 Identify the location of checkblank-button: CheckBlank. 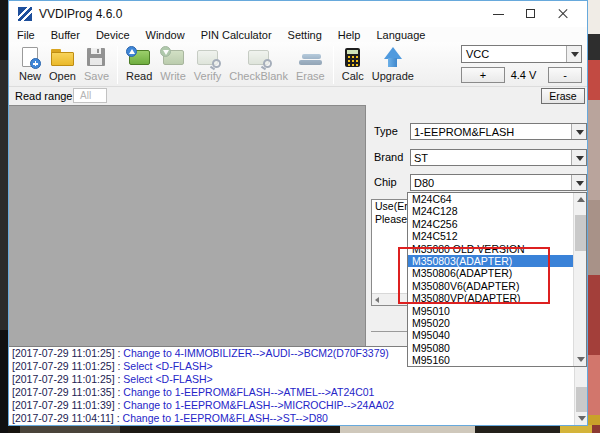
(258, 64).